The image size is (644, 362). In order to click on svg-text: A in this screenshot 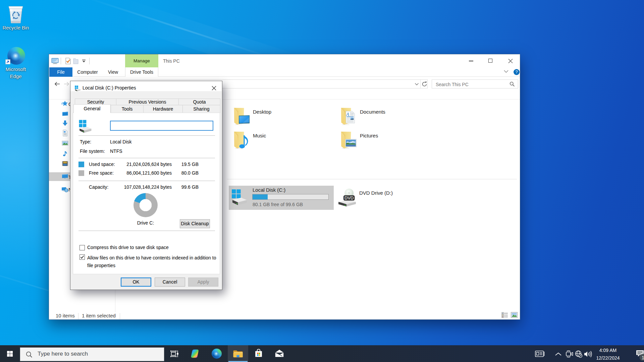, I will do `click(347, 114)`.